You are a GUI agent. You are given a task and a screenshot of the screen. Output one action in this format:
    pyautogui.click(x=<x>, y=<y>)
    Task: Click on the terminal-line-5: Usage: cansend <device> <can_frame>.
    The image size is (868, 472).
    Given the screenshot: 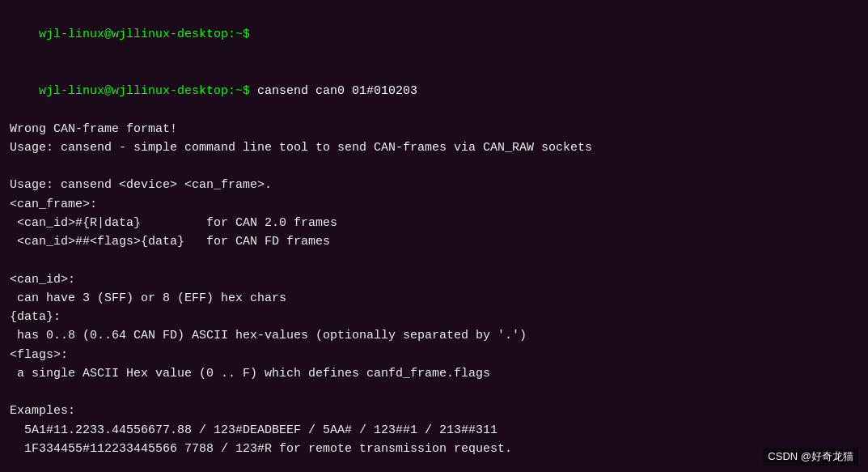 What is the action you would take?
    pyautogui.click(x=434, y=185)
    